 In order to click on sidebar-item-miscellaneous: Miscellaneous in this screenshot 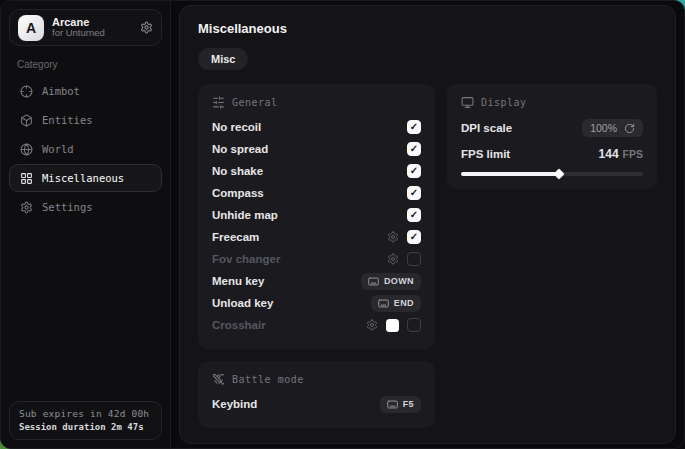, I will do `click(86, 178)`.